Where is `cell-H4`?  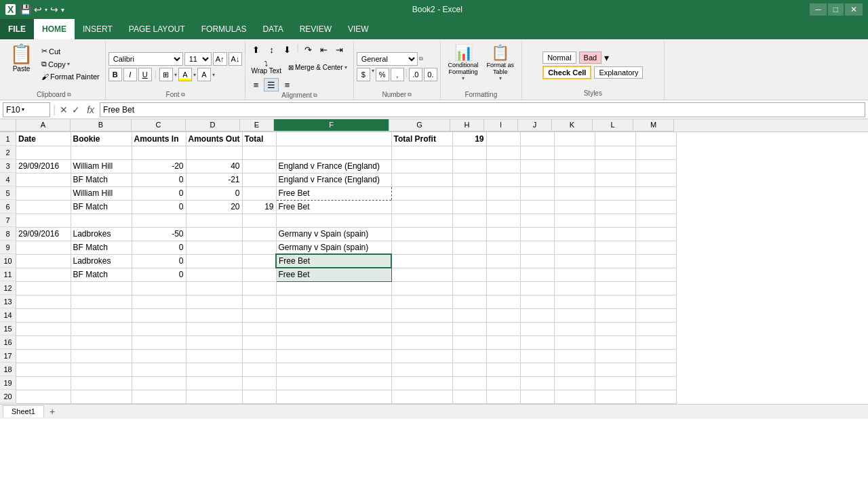
cell-H4 is located at coordinates (469, 180).